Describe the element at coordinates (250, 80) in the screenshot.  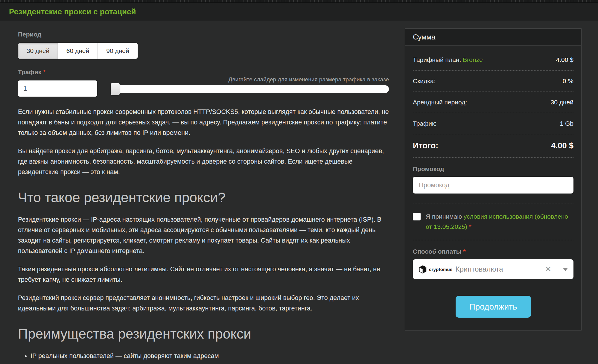
I see `slider-hint: Двигайте слайдер для изменения размера т…` at that location.